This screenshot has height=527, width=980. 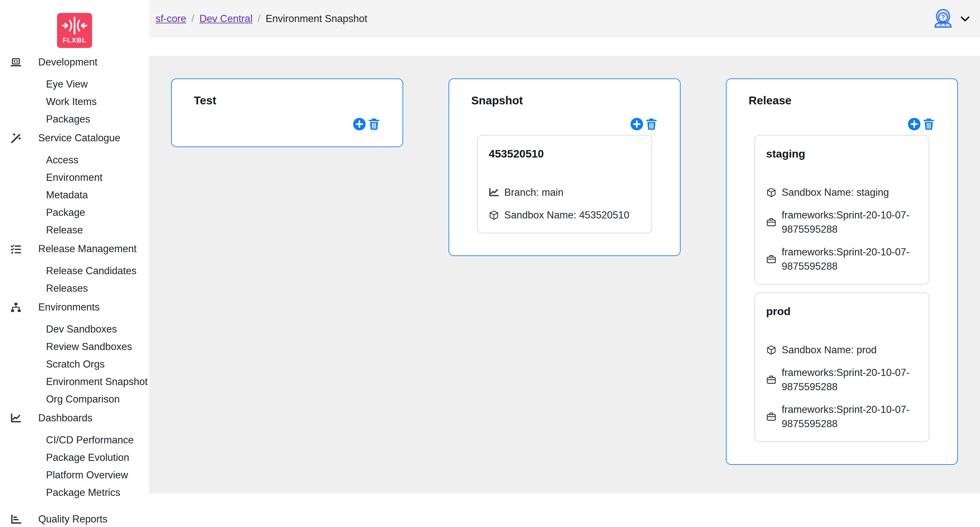 I want to click on sidebar-item-packages: Packages, so click(x=75, y=119).